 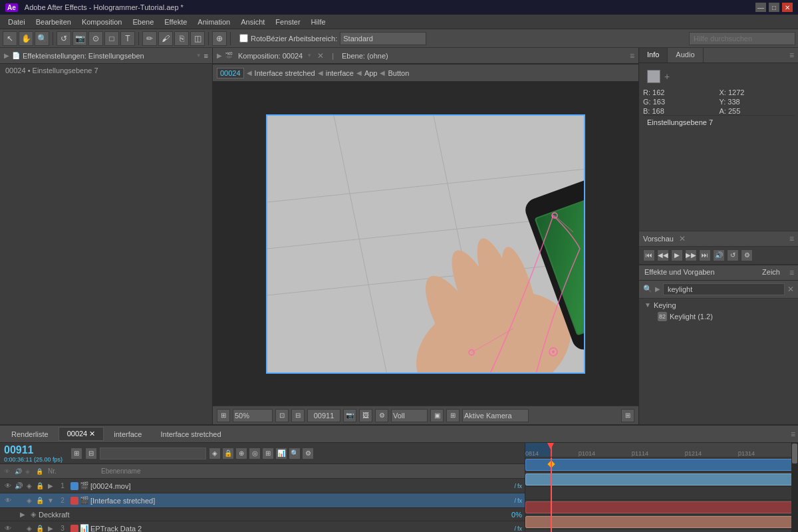 I want to click on tc-btn2: ⊟, so click(x=91, y=454).